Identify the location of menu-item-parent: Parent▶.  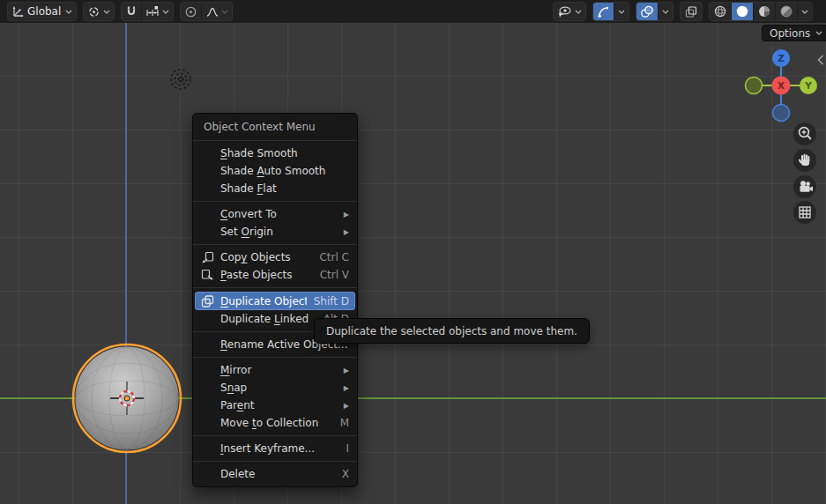
(275, 405).